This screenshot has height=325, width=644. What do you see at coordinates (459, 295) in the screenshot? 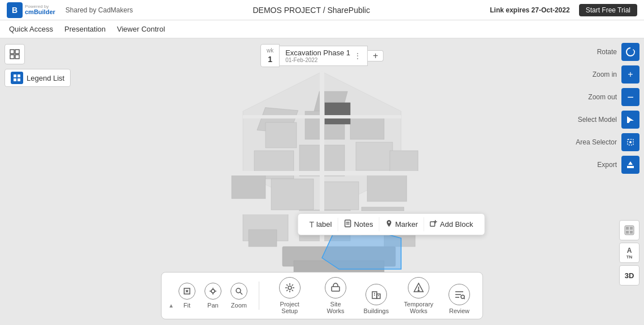
I see `review-icon` at bounding box center [459, 295].